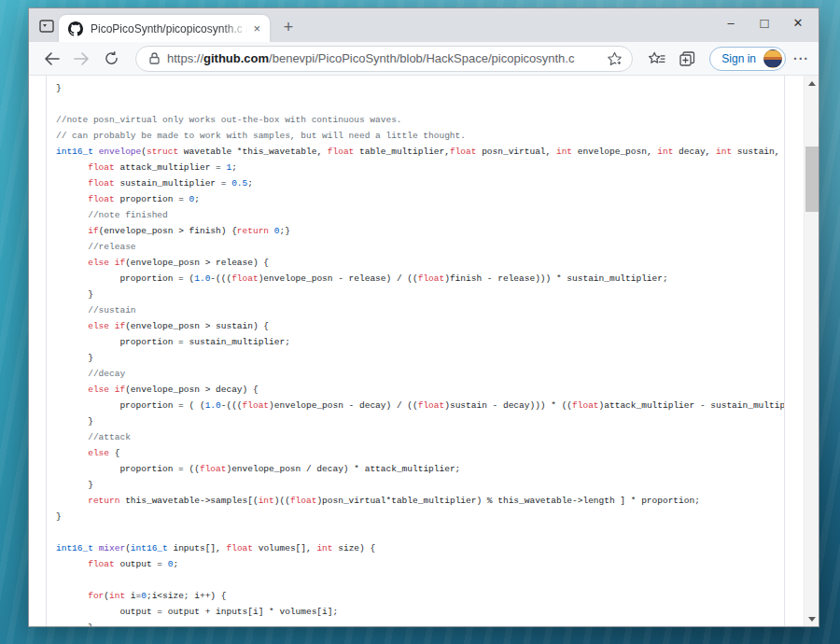 The image size is (840, 644). Describe the element at coordinates (724, 59) in the screenshot. I see `toolbar-right-icons: Sign in ···` at that location.